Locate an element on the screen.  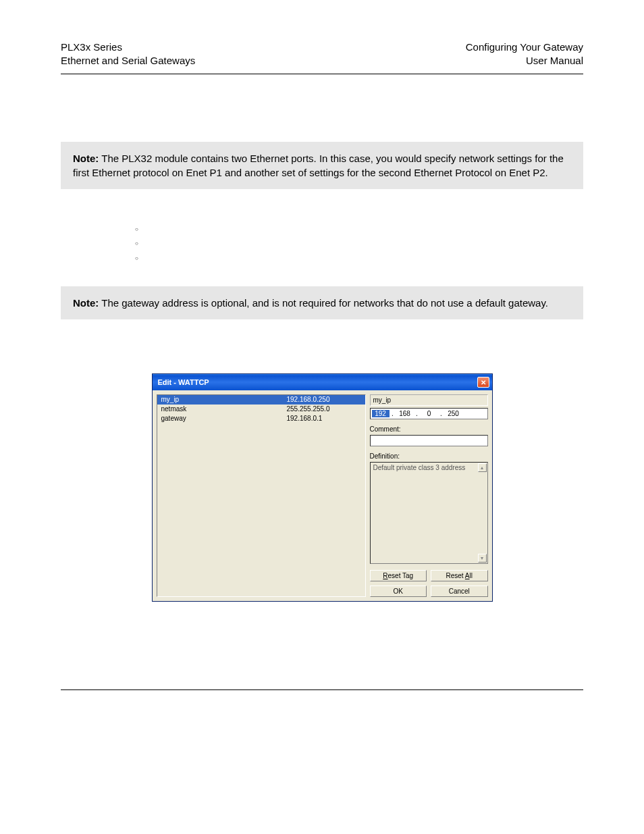
dialog-titlebar: Edit - WATTCP ✕ is located at coordinates (323, 382).